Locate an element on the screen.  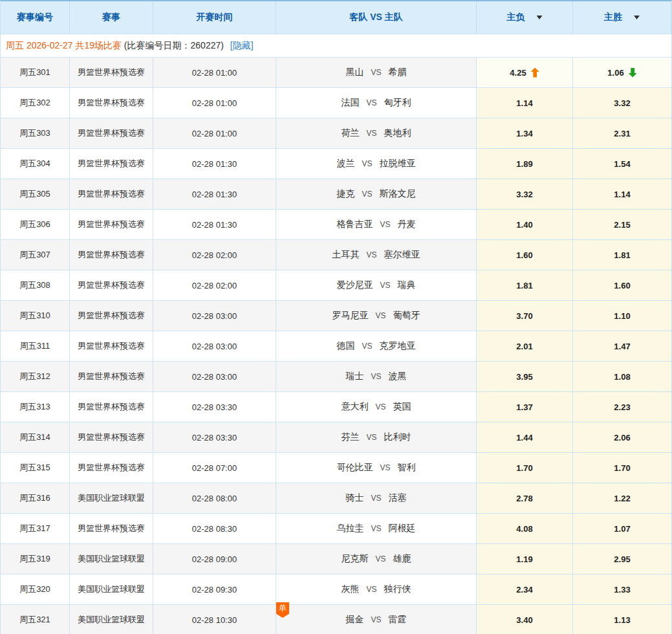
table-row: 周五320 美国职业篮球联盟 02-28 09:30 灰熊 VS 独行侠 2.3… is located at coordinates (336, 589).